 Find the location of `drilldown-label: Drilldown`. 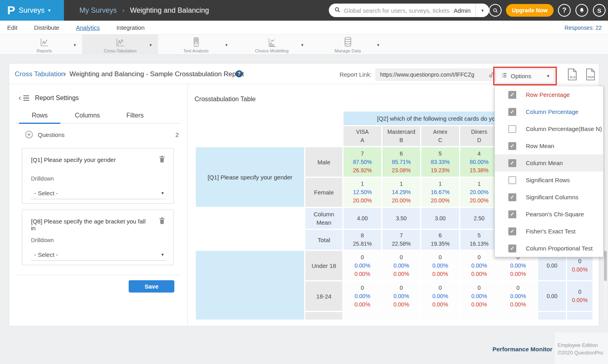

drilldown-label: Drilldown is located at coordinates (42, 240).